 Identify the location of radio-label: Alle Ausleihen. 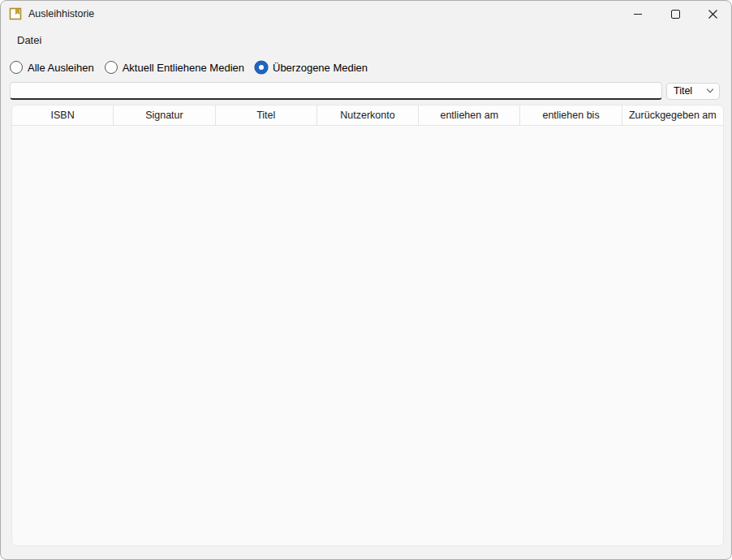
(61, 68).